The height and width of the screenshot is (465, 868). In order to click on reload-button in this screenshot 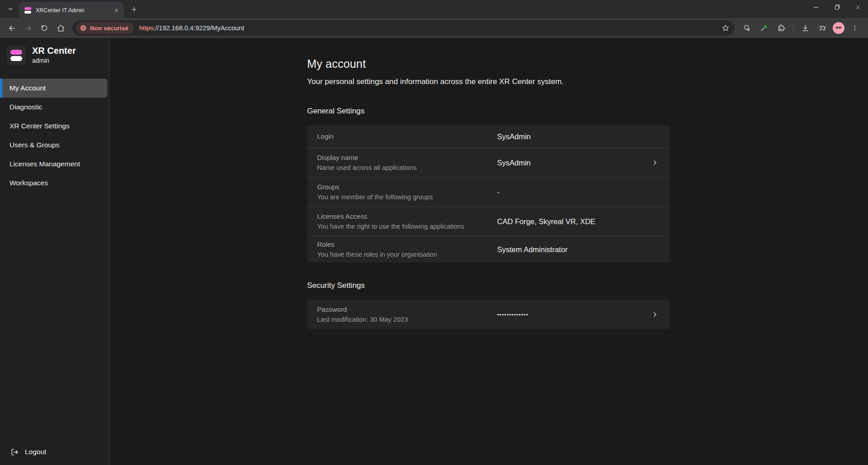, I will do `click(44, 28)`.